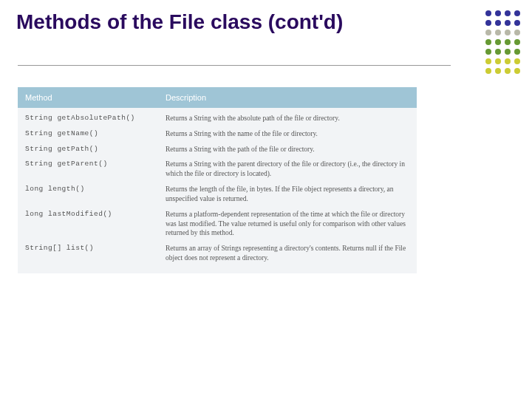 The height and width of the screenshot is (399, 532). What do you see at coordinates (95, 118) in the screenshot?
I see `method-signature: String getAbsolutePath()` at bounding box center [95, 118].